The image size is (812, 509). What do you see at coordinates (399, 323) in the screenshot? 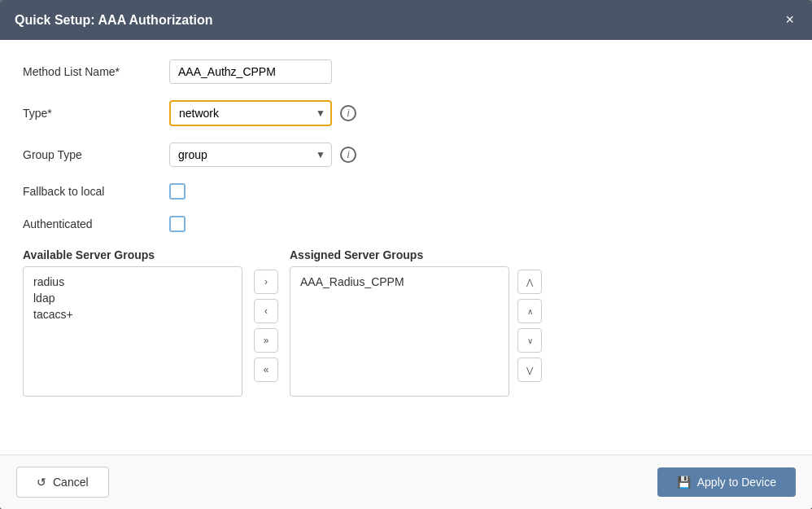
I see `assigned-server-groups-col: Assigned Server Groups AAA_Radius_CPPM` at bounding box center [399, 323].